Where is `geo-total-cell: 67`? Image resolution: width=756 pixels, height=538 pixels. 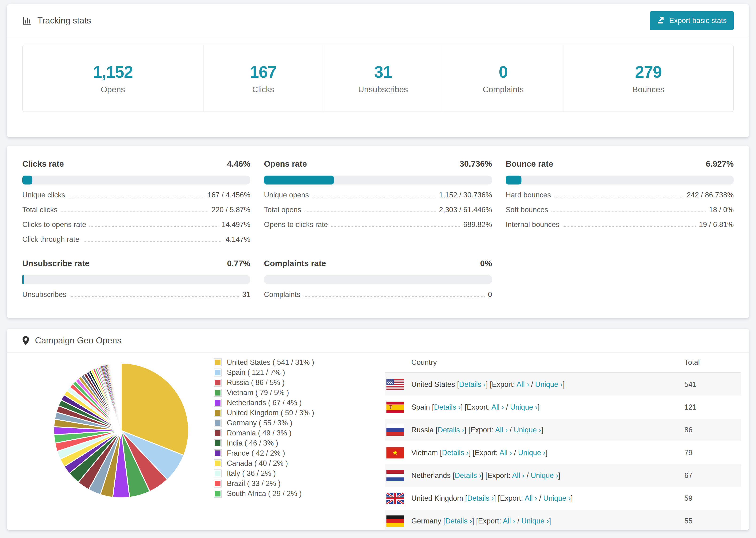 geo-total-cell: 67 is located at coordinates (713, 476).